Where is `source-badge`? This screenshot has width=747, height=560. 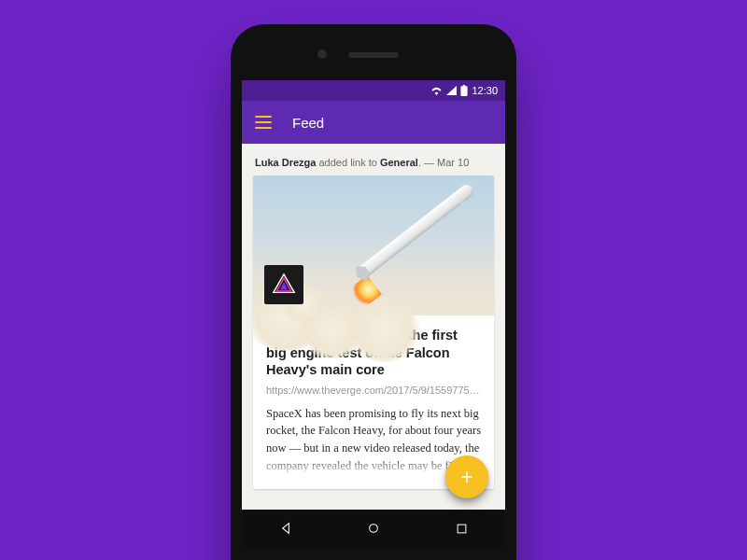 source-badge is located at coordinates (284, 285).